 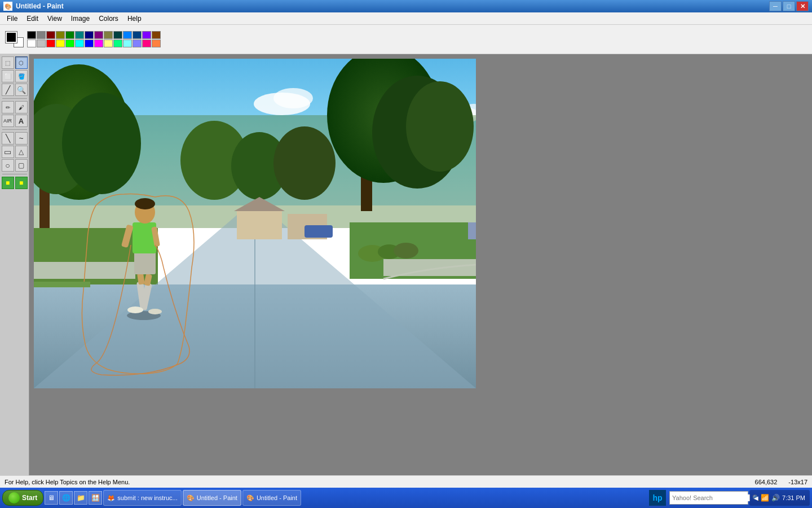 I want to click on primary-color-swatch, so click(x=11, y=37).